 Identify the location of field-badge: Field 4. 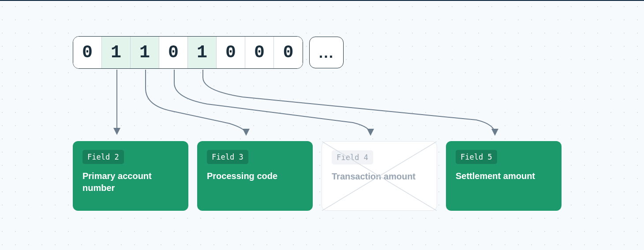
(352, 157).